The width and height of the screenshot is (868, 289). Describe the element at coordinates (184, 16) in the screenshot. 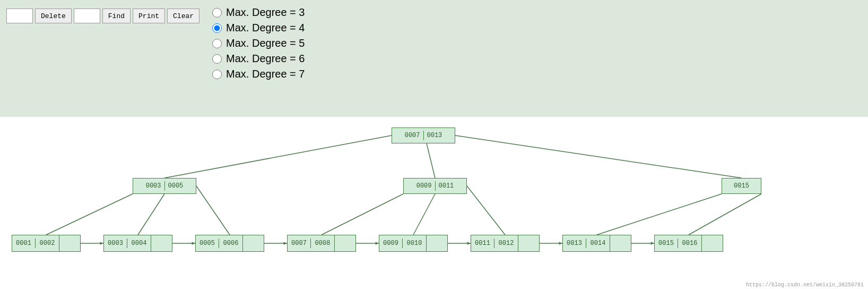

I see `clear-button: Clear` at that location.